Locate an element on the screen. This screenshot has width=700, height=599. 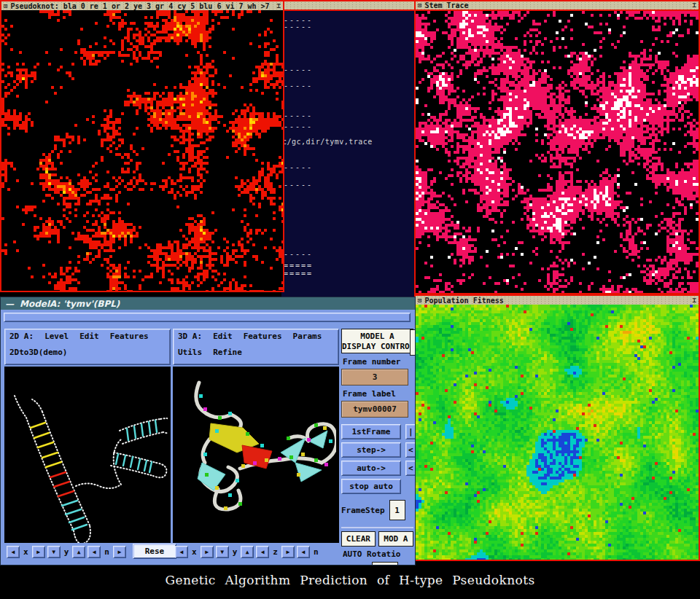
terminal-command: c/gc,dir/tymv,trace is located at coordinates (327, 141).